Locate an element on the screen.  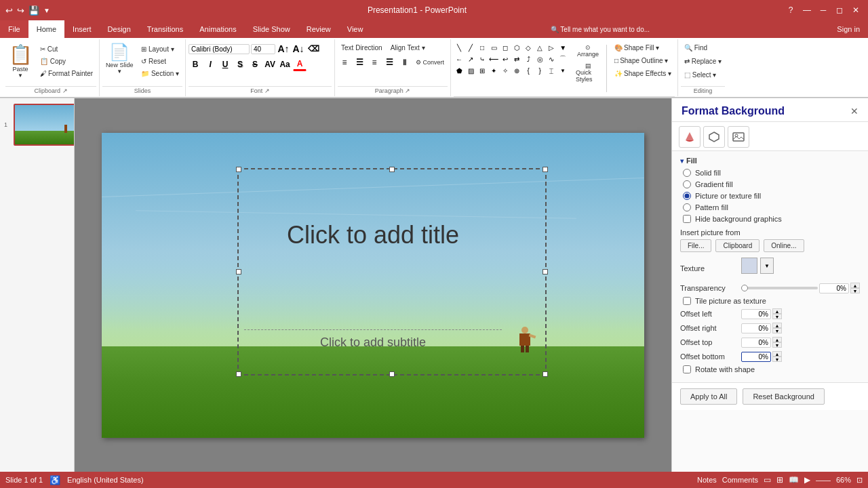
shape-more2: ⬡ is located at coordinates (517, 47).